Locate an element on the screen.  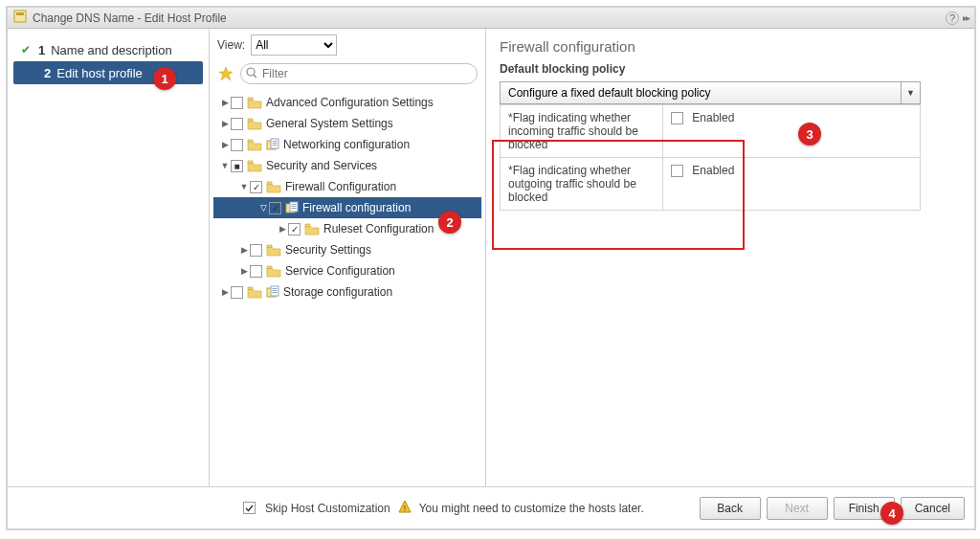
tree-item-label: Ruleset Configuration is located at coordinates (379, 229).